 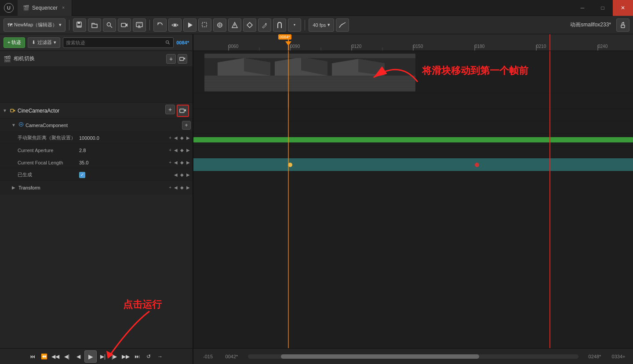 I want to click on add-track-button: + 轨迹, so click(x=14, y=43).